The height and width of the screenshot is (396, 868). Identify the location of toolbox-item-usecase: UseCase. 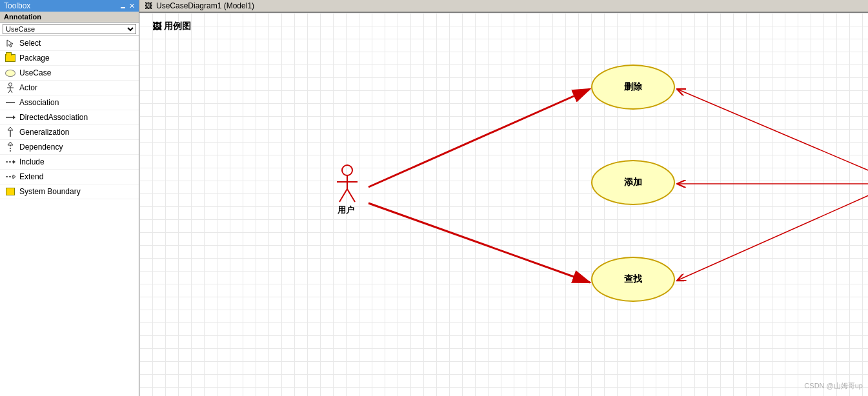
(70, 74).